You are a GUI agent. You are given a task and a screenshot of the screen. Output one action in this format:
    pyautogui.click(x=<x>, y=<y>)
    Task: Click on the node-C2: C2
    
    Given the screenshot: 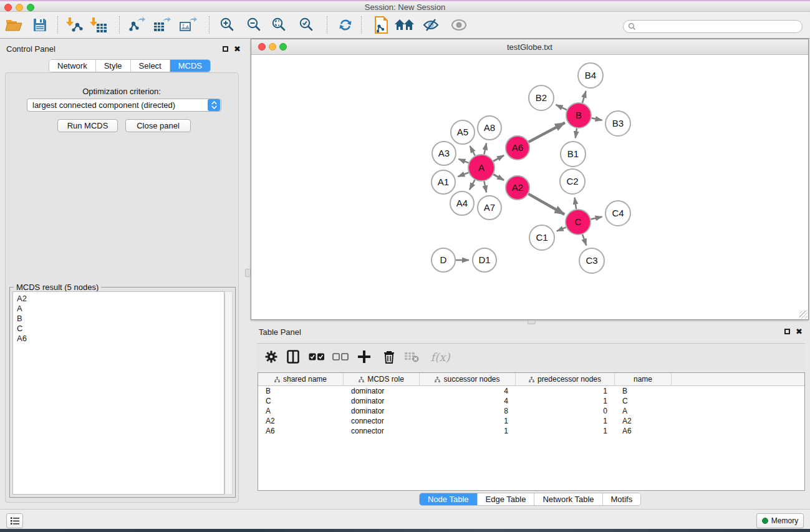 What is the action you would take?
    pyautogui.click(x=572, y=181)
    